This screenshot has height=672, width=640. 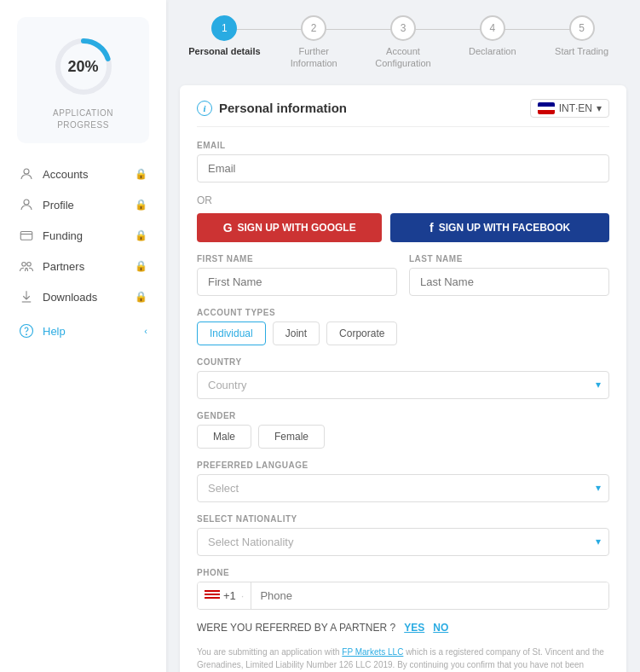 What do you see at coordinates (225, 595) in the screenshot?
I see `phone-prefix-selector: +1 ·` at bounding box center [225, 595].